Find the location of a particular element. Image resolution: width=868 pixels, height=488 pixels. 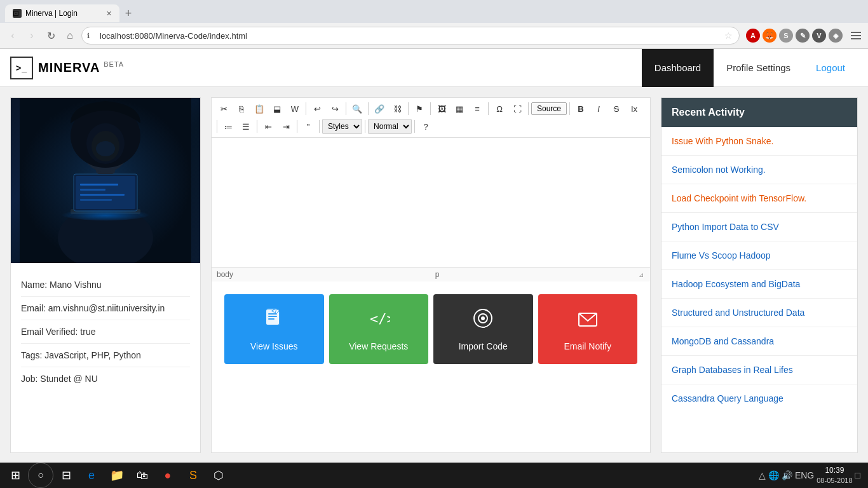

toolbar-unlink-button: ⛓ is located at coordinates (397, 109).